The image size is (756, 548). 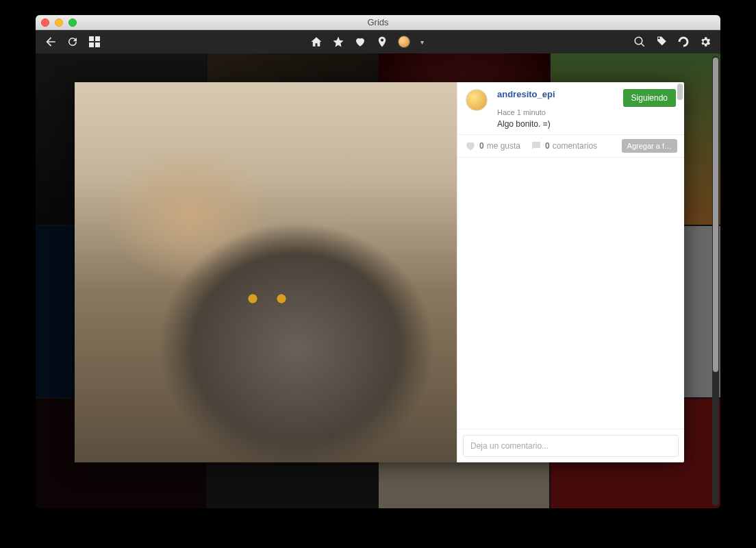 I want to click on profile-avatar-icon, so click(x=404, y=42).